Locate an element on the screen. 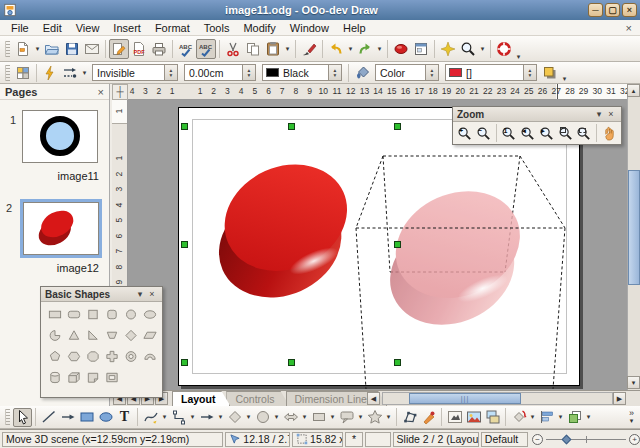 The width and height of the screenshot is (640, 448). cut-button is located at coordinates (233, 49).